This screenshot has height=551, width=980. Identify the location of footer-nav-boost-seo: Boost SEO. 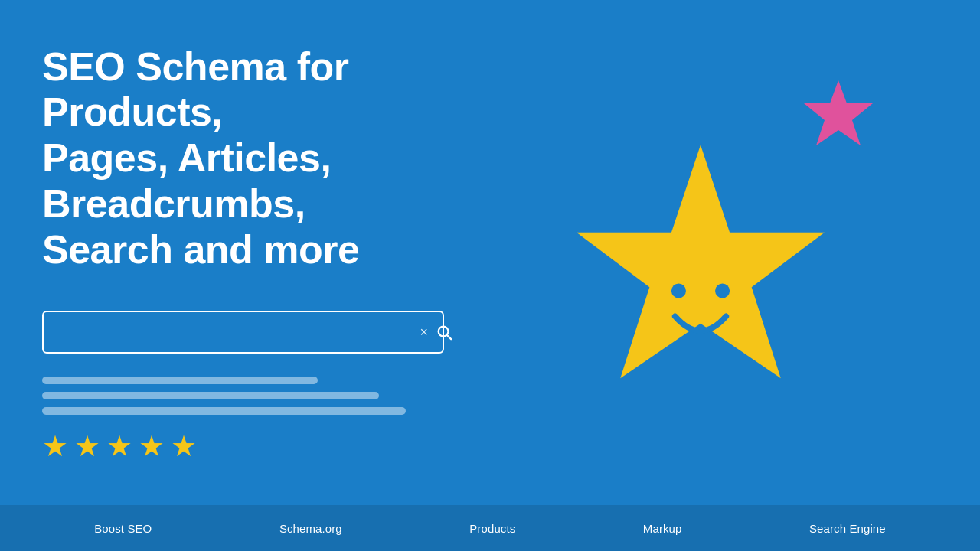
(122, 528).